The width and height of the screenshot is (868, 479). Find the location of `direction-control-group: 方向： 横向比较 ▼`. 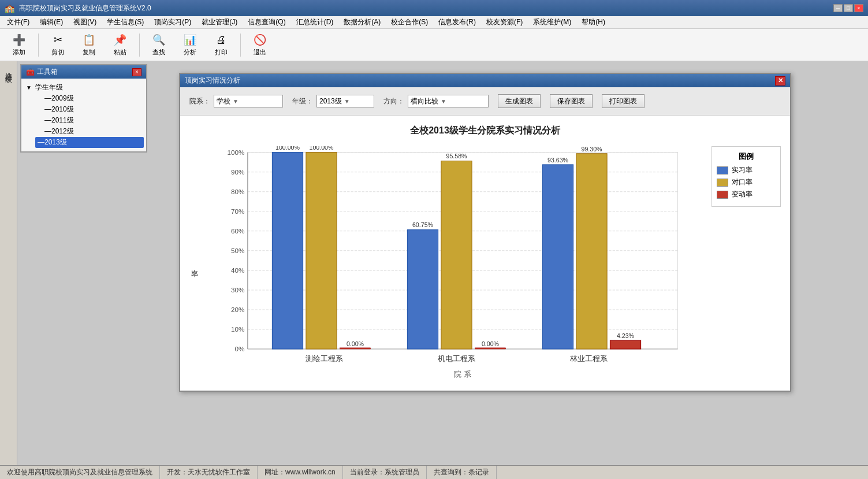

direction-control-group: 方向： 横向比较 ▼ is located at coordinates (436, 101).